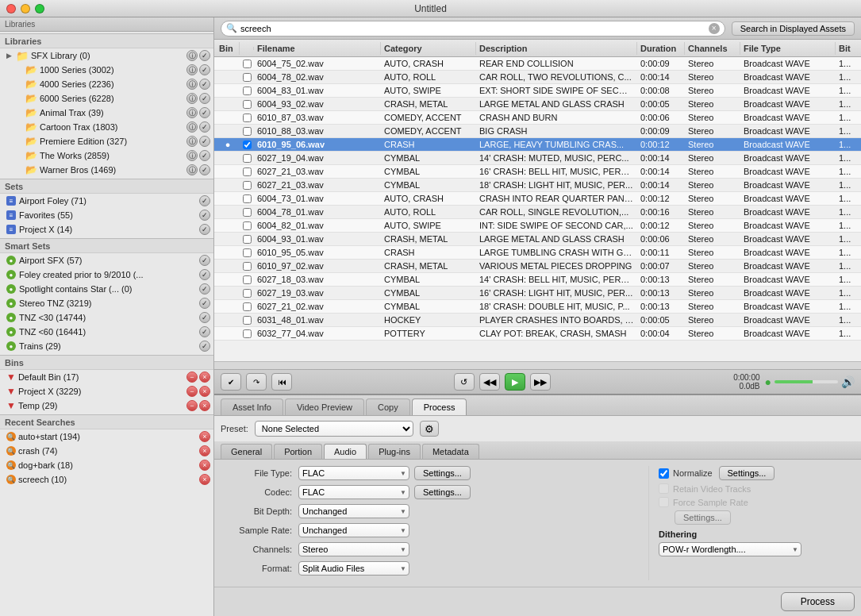  What do you see at coordinates (538, 90) in the screenshot?
I see `table-row: 6004_83_01.wav AUTO, SWIPE EXT: SHORT SI…` at bounding box center [538, 90].